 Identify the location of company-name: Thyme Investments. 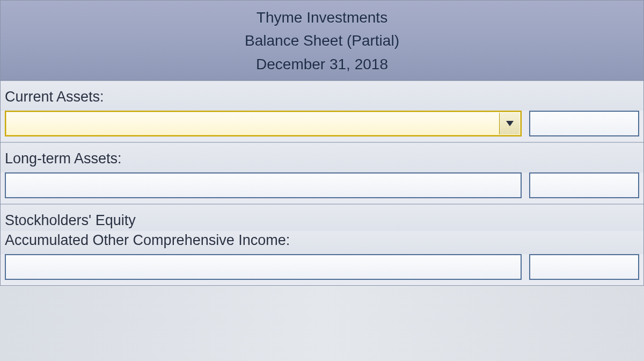
(322, 17).